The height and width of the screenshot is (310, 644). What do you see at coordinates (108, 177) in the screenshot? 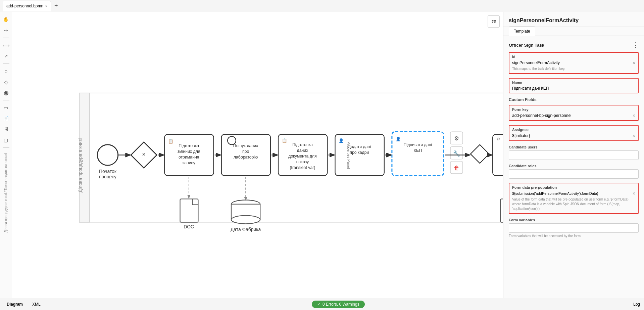
I see `svg-text: процесу` at bounding box center [108, 177].